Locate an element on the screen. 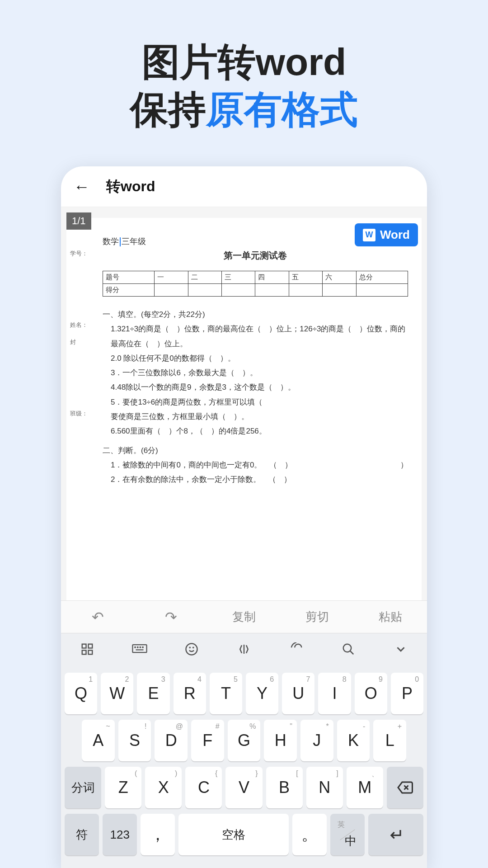 Image resolution: width=488 pixels, height=868 pixels. key-y: 6Y is located at coordinates (262, 693).